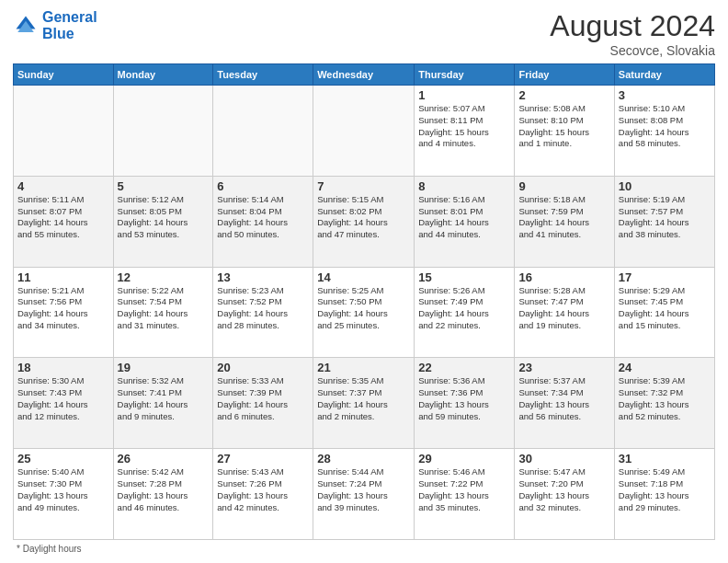 The width and height of the screenshot is (728, 563). I want to click on logo-blue: Blue, so click(59, 33).